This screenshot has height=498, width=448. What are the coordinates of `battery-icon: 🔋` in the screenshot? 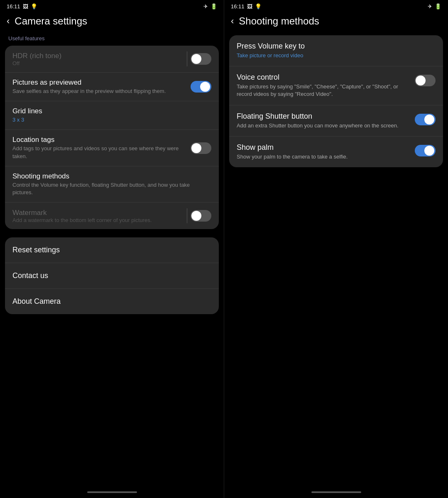 It's located at (214, 7).